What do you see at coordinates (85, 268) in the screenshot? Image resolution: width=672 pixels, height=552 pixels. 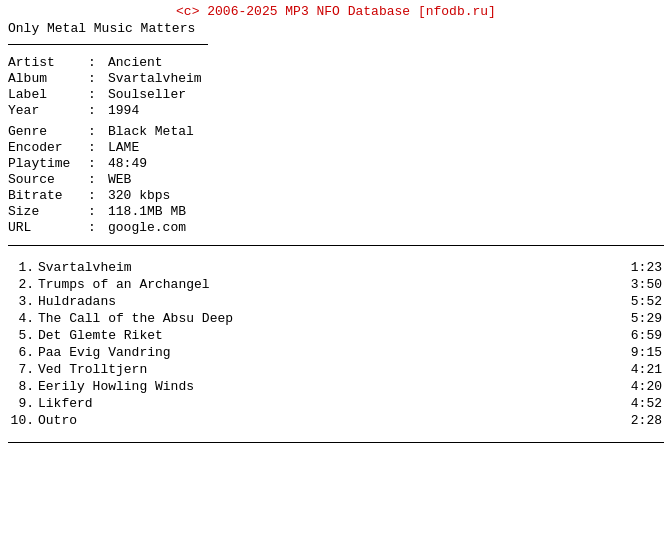 I see `track-title: Svartalvheim` at bounding box center [85, 268].